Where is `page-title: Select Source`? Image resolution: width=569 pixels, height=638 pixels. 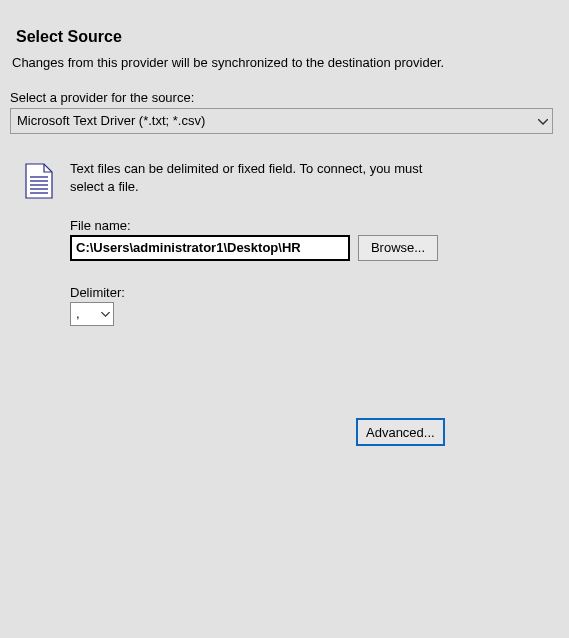
page-title: Select Source is located at coordinates (288, 37).